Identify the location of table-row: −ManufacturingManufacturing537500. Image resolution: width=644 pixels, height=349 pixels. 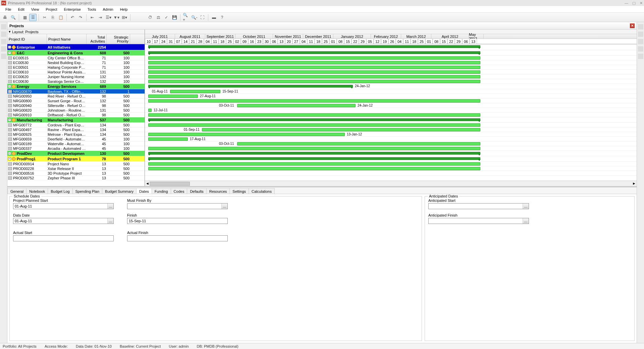
(76, 120).